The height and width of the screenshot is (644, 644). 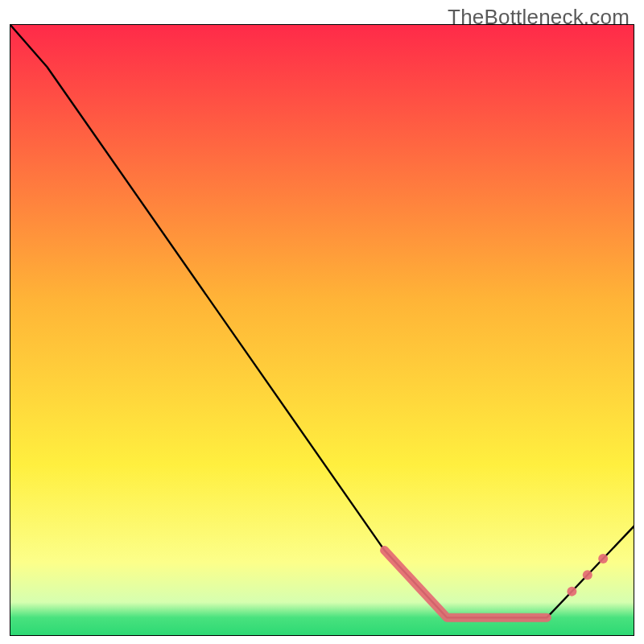 What do you see at coordinates (539, 18) in the screenshot?
I see `watermark-text: TheBottleneck.com` at bounding box center [539, 18].